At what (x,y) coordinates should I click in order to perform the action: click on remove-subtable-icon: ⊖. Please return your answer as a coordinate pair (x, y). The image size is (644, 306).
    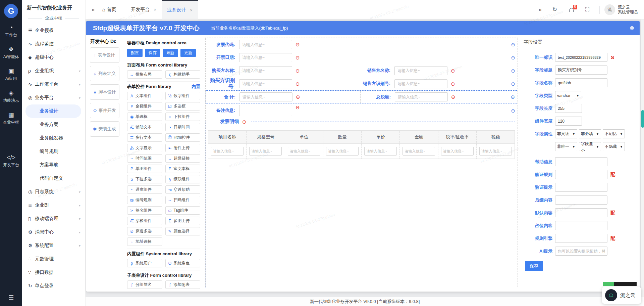
    Looking at the image, I should click on (244, 122).